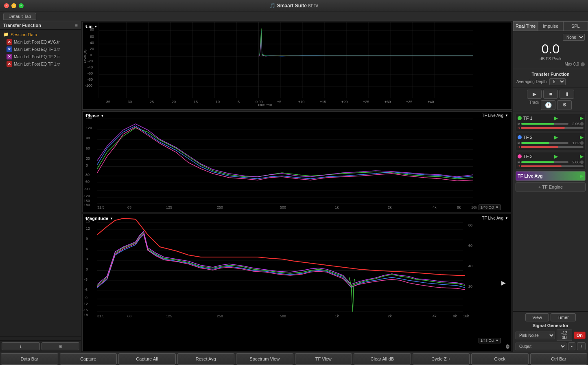 This screenshot has height=365, width=588. Describe the element at coordinates (548, 105) in the screenshot. I see `clock-btn: 🕐` at that location.